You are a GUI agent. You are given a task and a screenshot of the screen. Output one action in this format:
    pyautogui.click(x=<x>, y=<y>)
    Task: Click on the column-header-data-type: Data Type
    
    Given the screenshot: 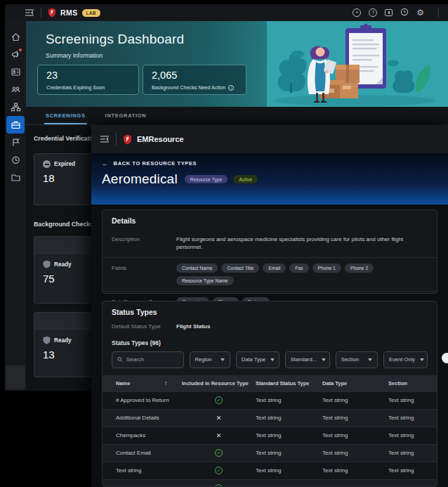 What is the action you would take?
    pyautogui.click(x=355, y=384)
    